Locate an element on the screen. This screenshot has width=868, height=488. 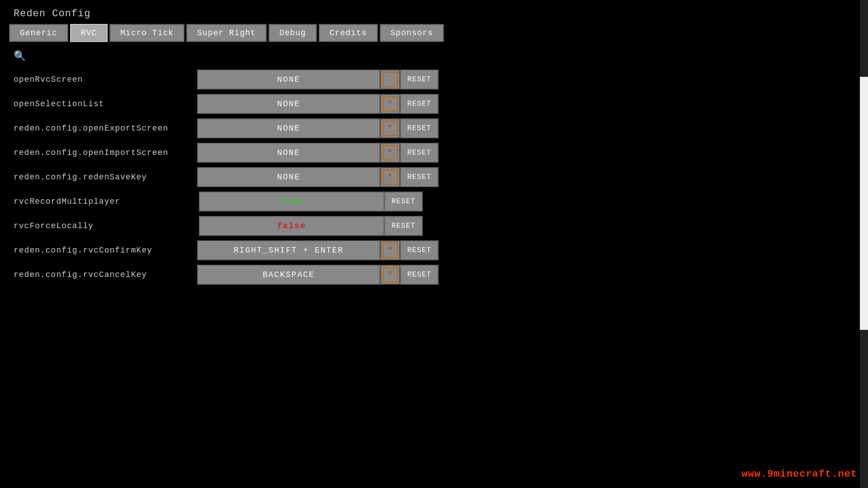
keybind-icon-btn-rvcCancelKey: ✕↓ is located at coordinates (390, 275).